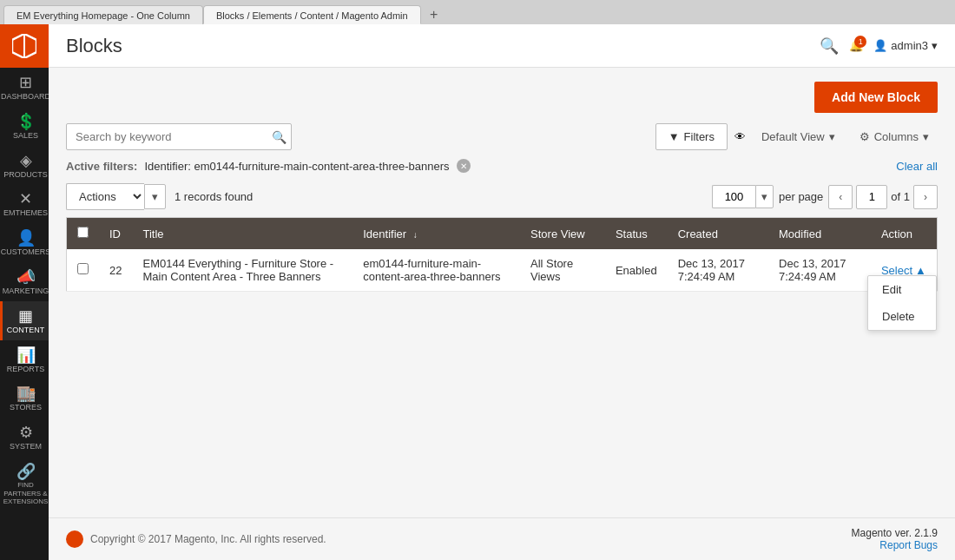 The image size is (955, 560). Describe the element at coordinates (902, 290) in the screenshot. I see `edit-menu-item: Edit` at that location.